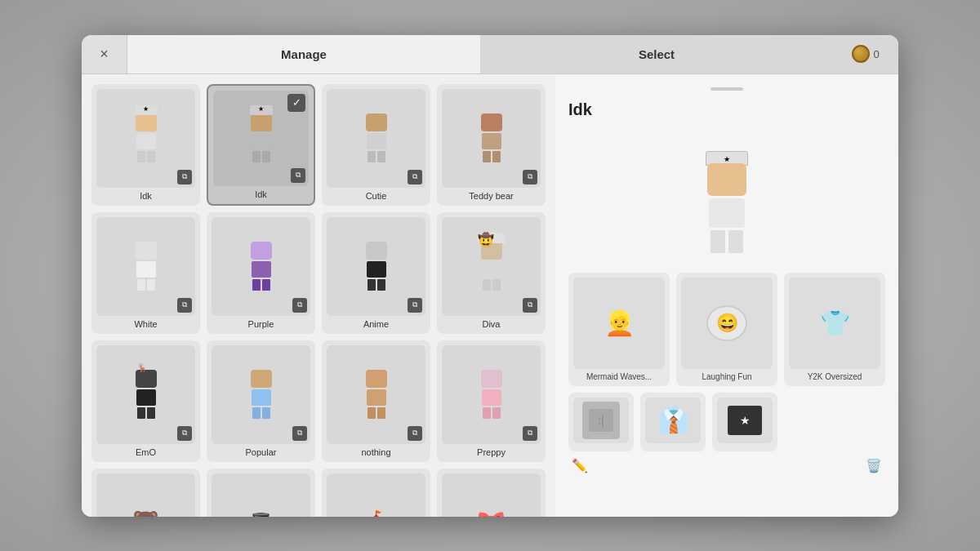 This screenshot has width=980, height=551. Describe the element at coordinates (492, 395) in the screenshot. I see `avatar-img-preppy: ⧉` at that location.